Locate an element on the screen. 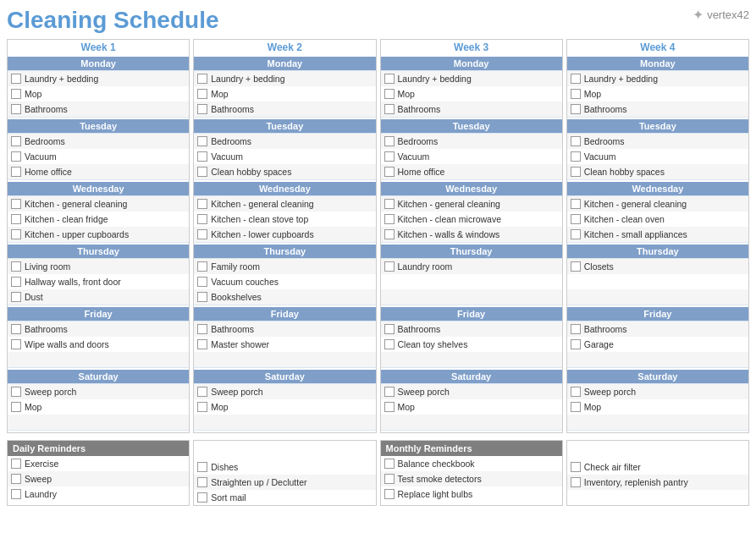 The image size is (756, 533). week2-day-5: FridayBathroomsMaster shower is located at coordinates (284, 338).